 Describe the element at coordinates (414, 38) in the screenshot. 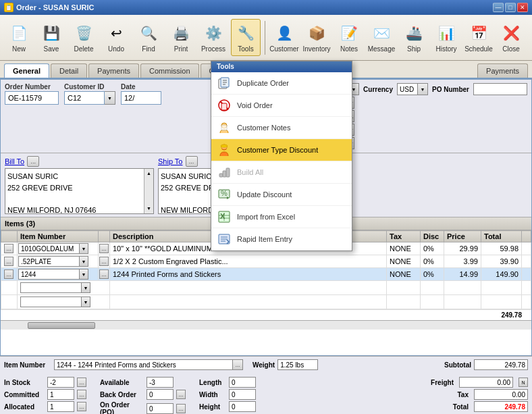

I see `ship-button: 🚢 Ship` at that location.